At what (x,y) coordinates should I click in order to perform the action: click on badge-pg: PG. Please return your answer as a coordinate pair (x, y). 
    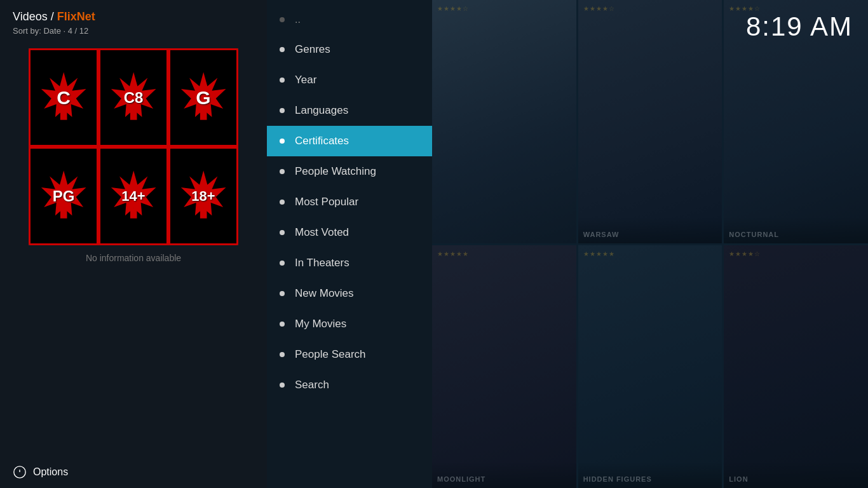
    Looking at the image, I should click on (64, 196).